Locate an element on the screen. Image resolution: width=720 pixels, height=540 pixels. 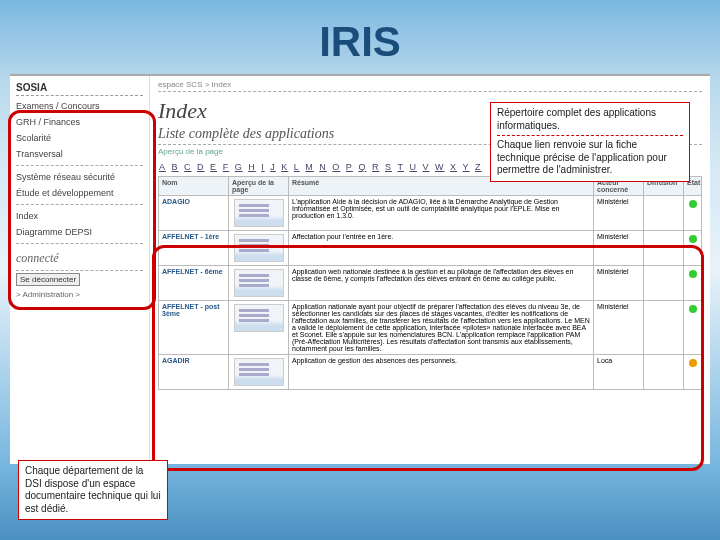
table-row: AFFELNET - 6èmeApplication web nationale… is located at coordinates (430, 284).